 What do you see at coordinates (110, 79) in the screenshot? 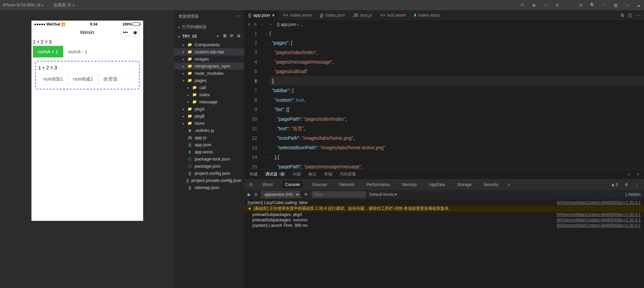
I see `change-value-button: 改变值` at bounding box center [110, 79].